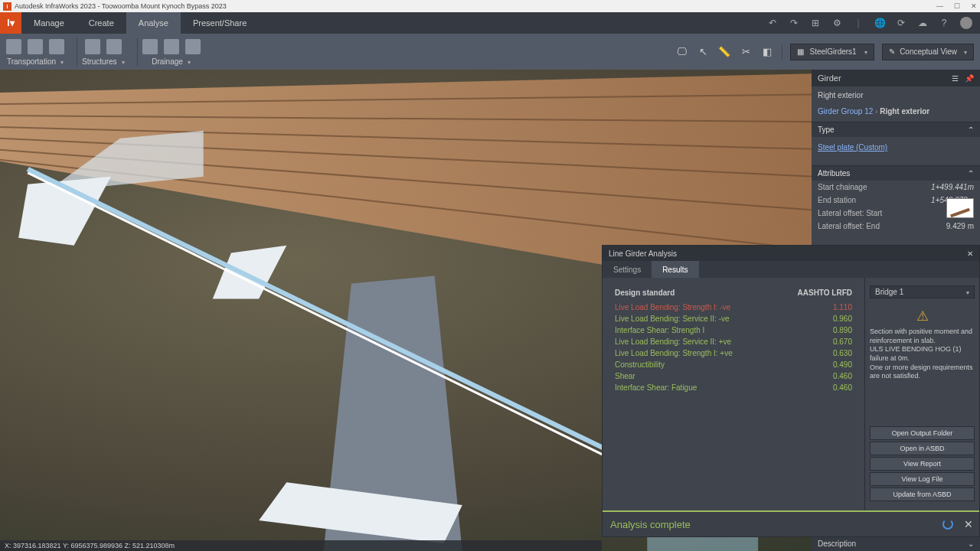  Describe the element at coordinates (970, 254) in the screenshot. I see `analysis-close-icon: ✕` at that location.